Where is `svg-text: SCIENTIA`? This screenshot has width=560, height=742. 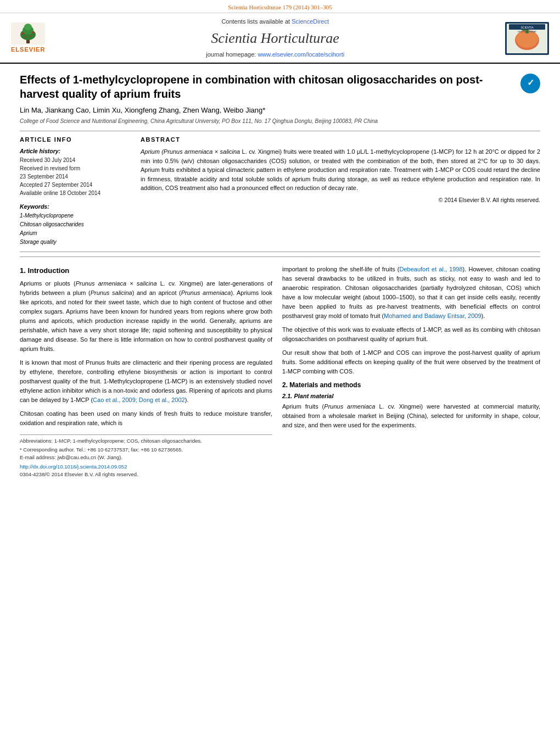
svg-text: SCIENTIA is located at coordinates (527, 27).